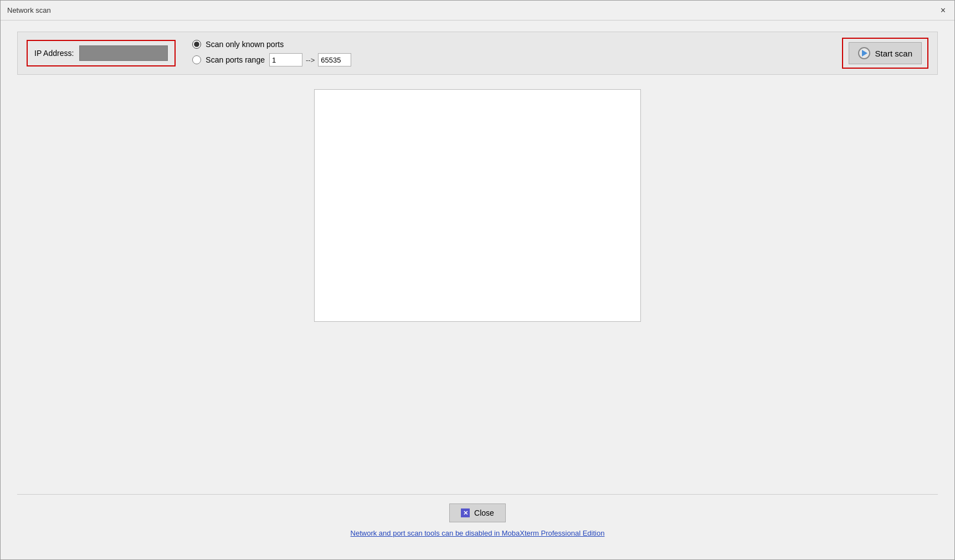  I want to click on port-range: -->, so click(310, 60).